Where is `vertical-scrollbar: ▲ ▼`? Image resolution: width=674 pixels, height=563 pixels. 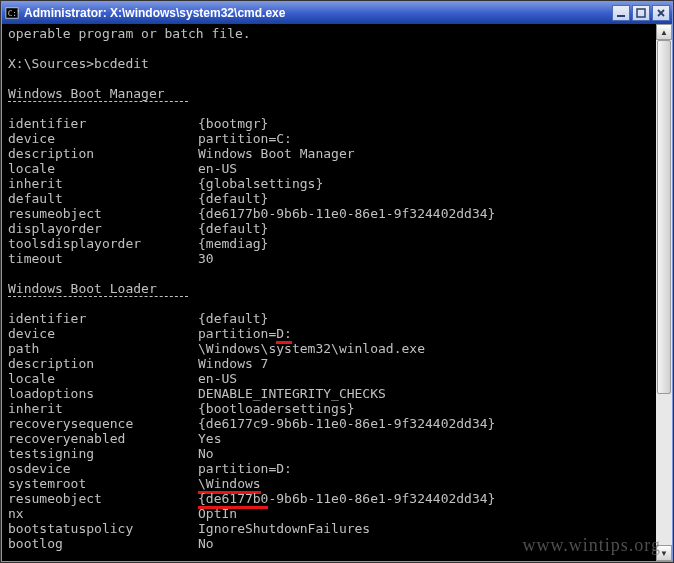 vertical-scrollbar: ▲ ▼ is located at coordinates (664, 292).